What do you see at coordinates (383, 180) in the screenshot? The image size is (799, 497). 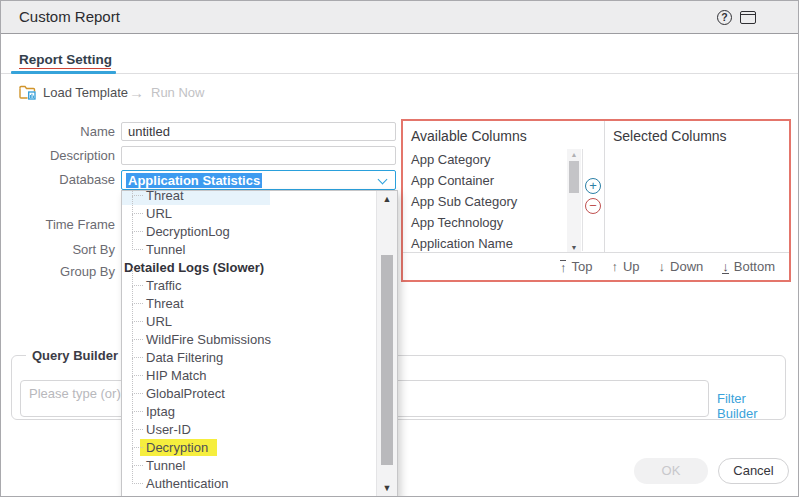 I see `chevron-down-icon` at bounding box center [383, 180].